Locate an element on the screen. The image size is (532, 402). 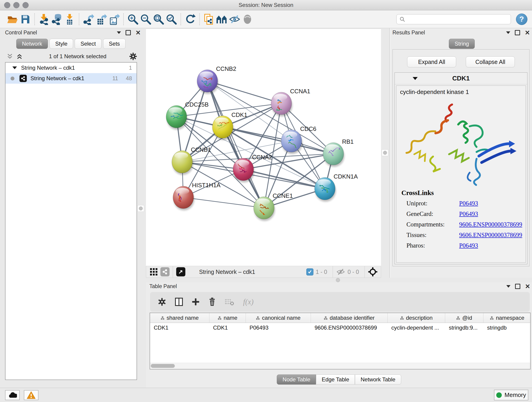
new-network-from-selection-button is located at coordinates (209, 19).